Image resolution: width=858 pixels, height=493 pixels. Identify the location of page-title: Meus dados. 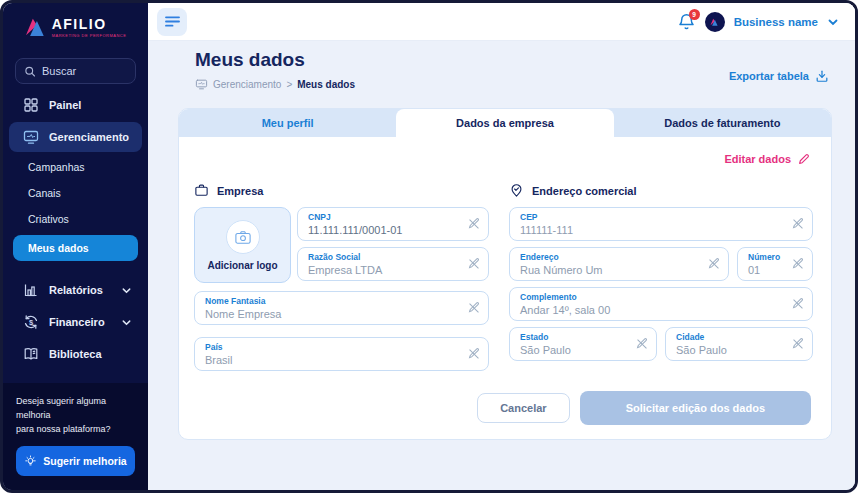
(275, 60).